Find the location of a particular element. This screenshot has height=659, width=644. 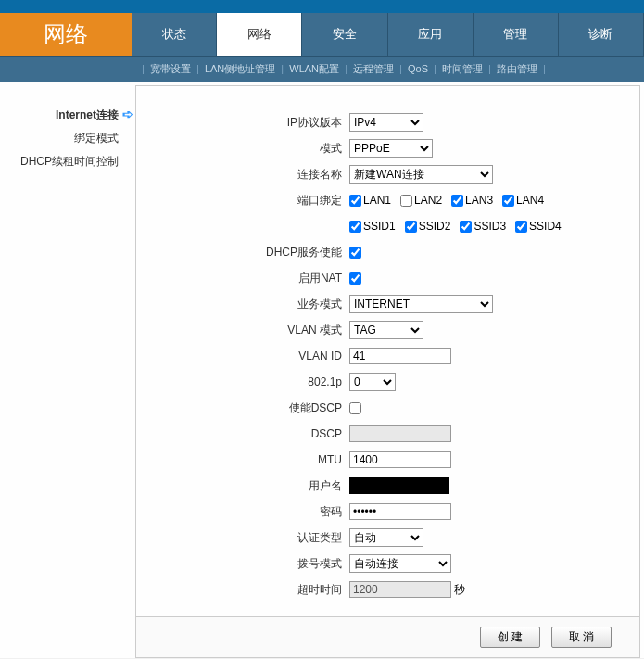

mode-select: PPPoE is located at coordinates (391, 148).